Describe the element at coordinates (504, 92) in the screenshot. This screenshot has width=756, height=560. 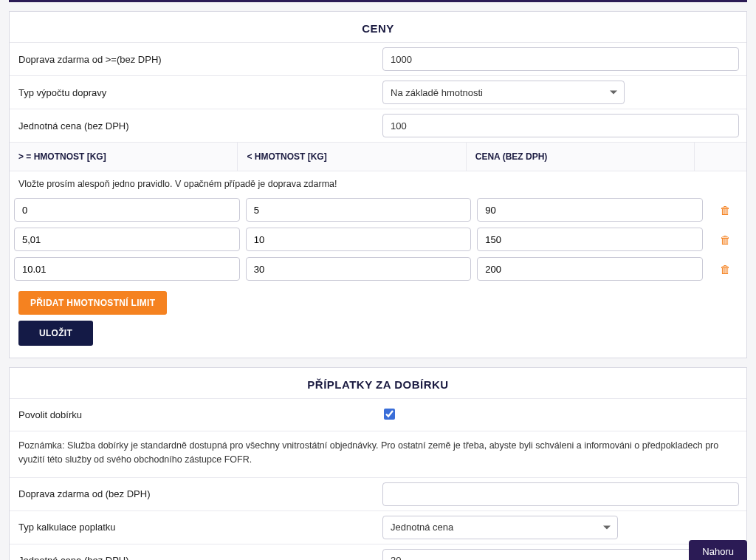
I see `select-calc-type: Na základě hmotnosti` at that location.